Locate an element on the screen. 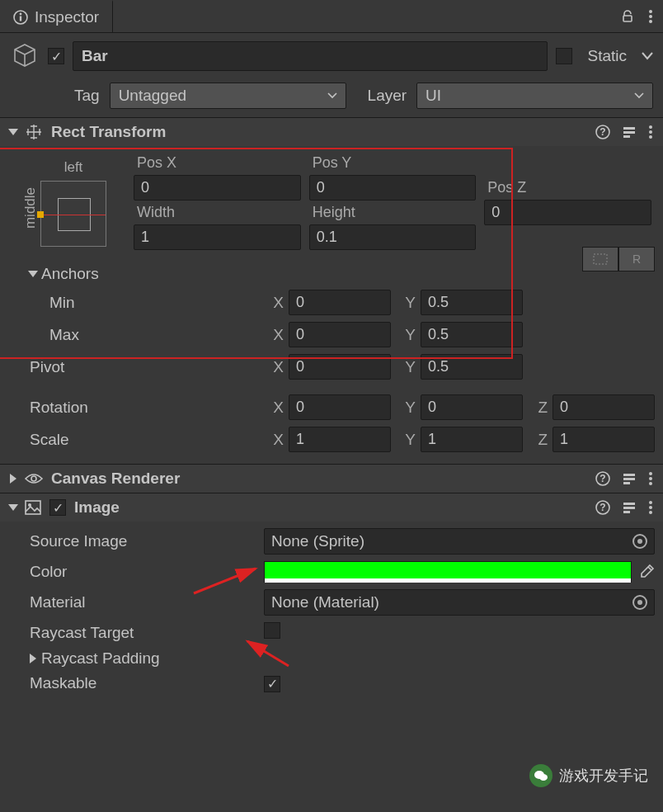 This screenshot has width=663, height=812. component-title: Canvas Renderer is located at coordinates (319, 479).